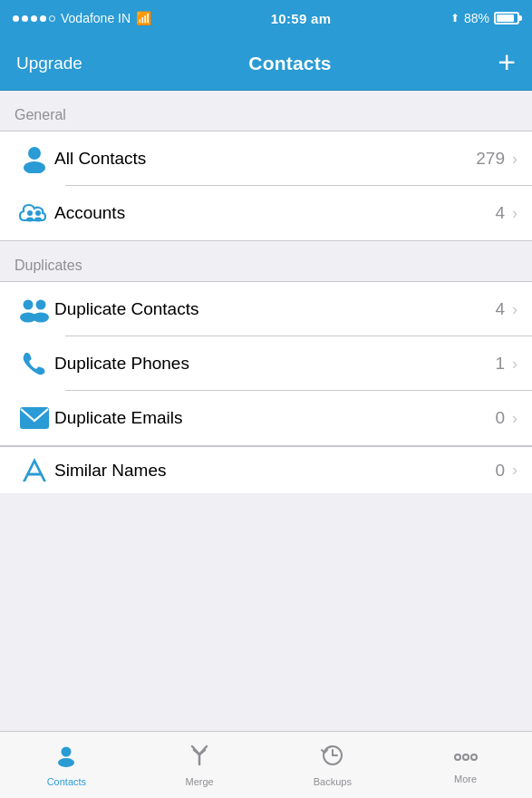 The height and width of the screenshot is (798, 532). What do you see at coordinates (507, 62) in the screenshot?
I see `add-button: +` at bounding box center [507, 62].